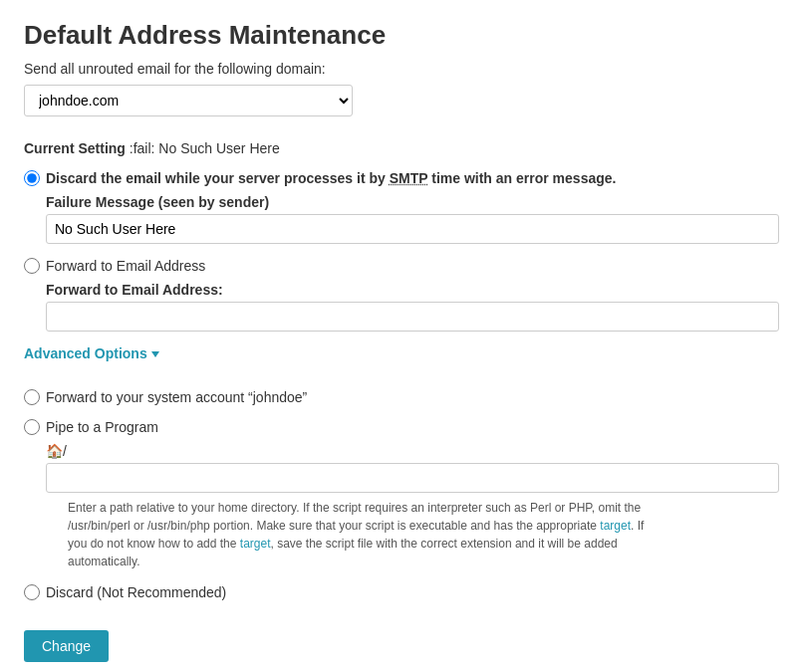 The image size is (803, 672). What do you see at coordinates (32, 178) in the screenshot?
I see `discard-smtp-radio` at bounding box center [32, 178].